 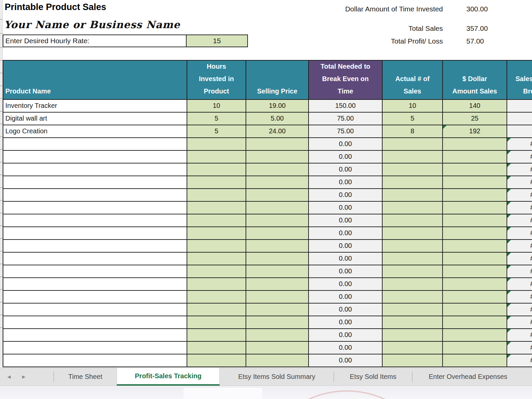 What do you see at coordinates (413, 119) in the screenshot?
I see `cell-actual-sales: 5` at bounding box center [413, 119].